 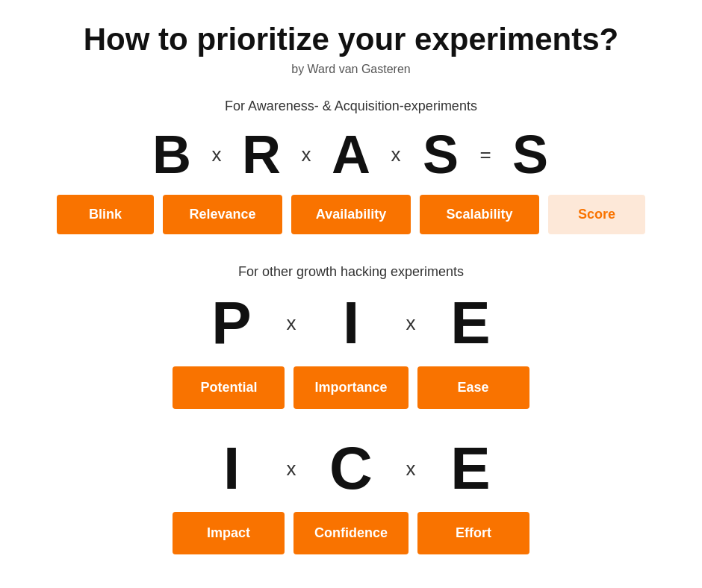 I want to click on brass-letter-a: A, so click(x=351, y=154).